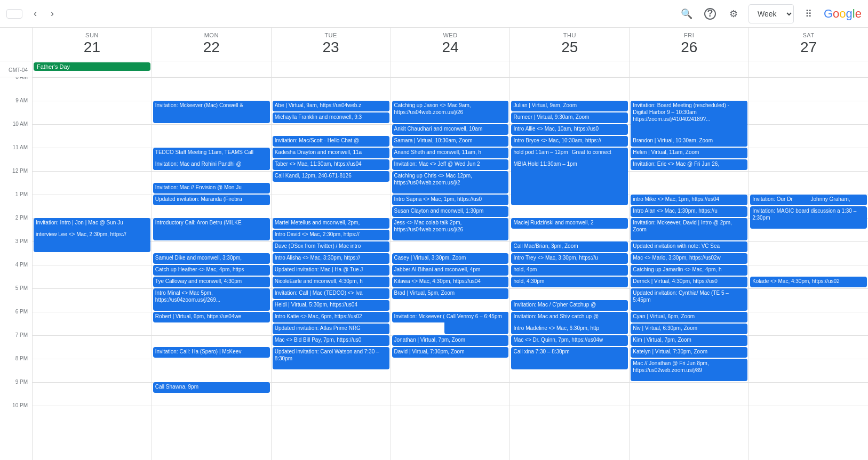  What do you see at coordinates (710, 14) in the screenshot?
I see `help-button: ?` at bounding box center [710, 14].